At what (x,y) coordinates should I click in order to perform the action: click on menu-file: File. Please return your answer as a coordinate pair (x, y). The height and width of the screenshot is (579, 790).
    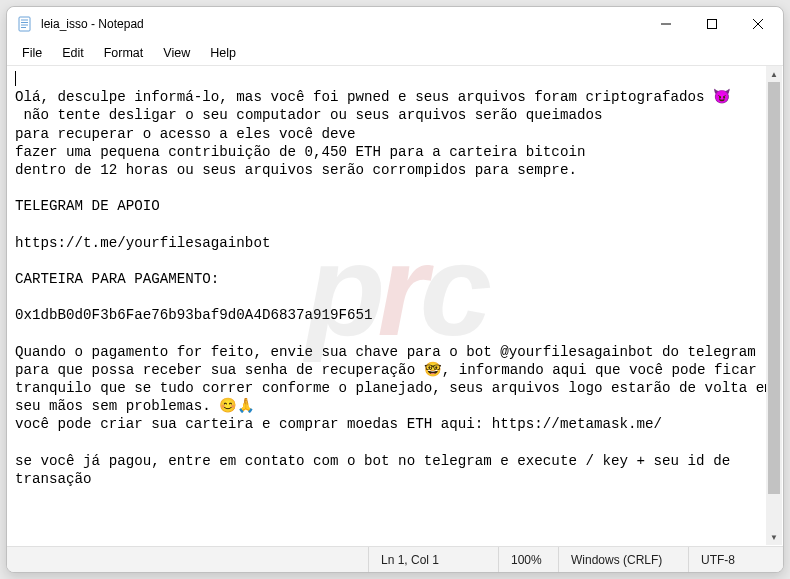
    Looking at the image, I should click on (32, 53).